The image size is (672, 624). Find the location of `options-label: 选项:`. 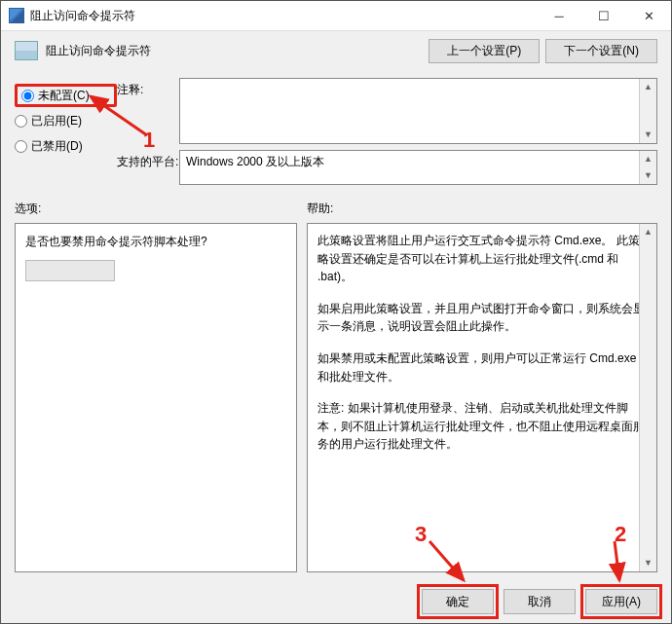

options-label: 选项: is located at coordinates (161, 208).